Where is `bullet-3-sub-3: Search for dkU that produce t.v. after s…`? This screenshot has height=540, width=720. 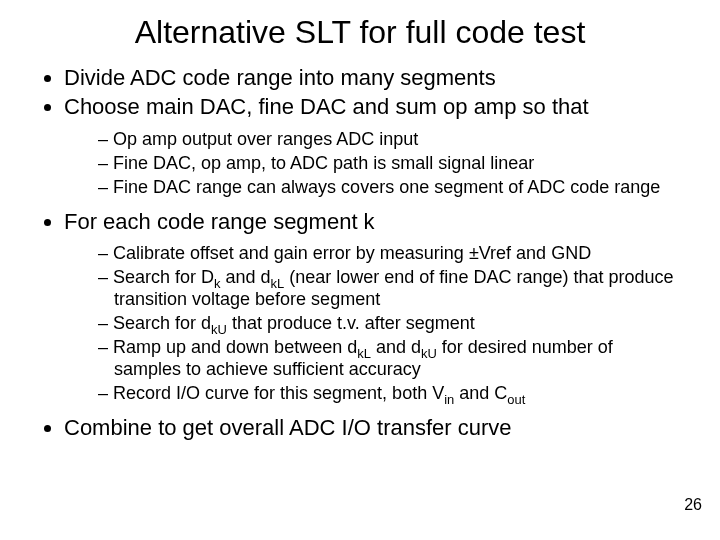 bullet-3-sub-3: Search for dkU that produce t.v. after s… is located at coordinates (389, 324).